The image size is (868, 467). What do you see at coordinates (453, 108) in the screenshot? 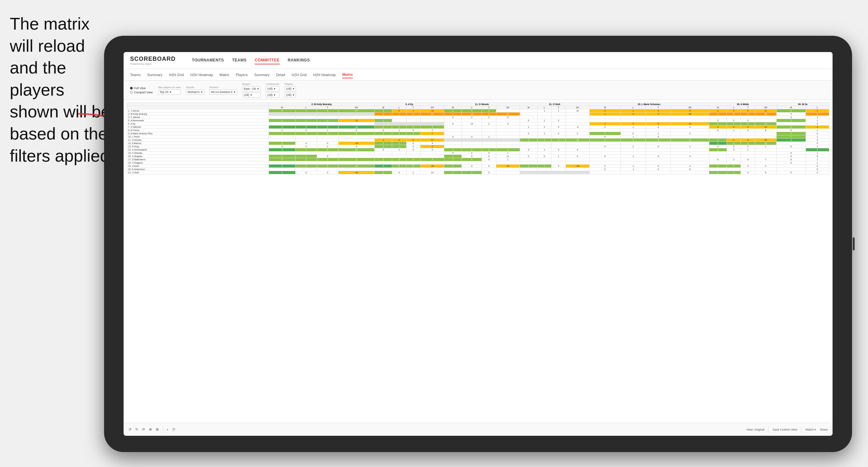
I see `col-w3: W` at bounding box center [453, 108].